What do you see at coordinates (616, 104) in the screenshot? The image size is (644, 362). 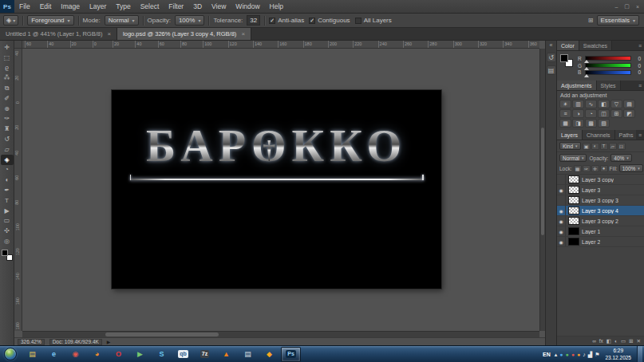 I see `vibrance-icon: ▽` at bounding box center [616, 104].